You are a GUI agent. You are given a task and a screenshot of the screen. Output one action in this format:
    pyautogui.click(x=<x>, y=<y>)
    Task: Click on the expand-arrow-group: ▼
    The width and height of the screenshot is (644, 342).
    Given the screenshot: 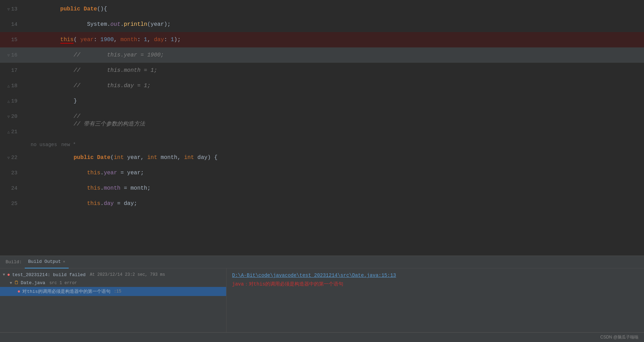 What is the action you would take?
    pyautogui.click(x=4, y=275)
    